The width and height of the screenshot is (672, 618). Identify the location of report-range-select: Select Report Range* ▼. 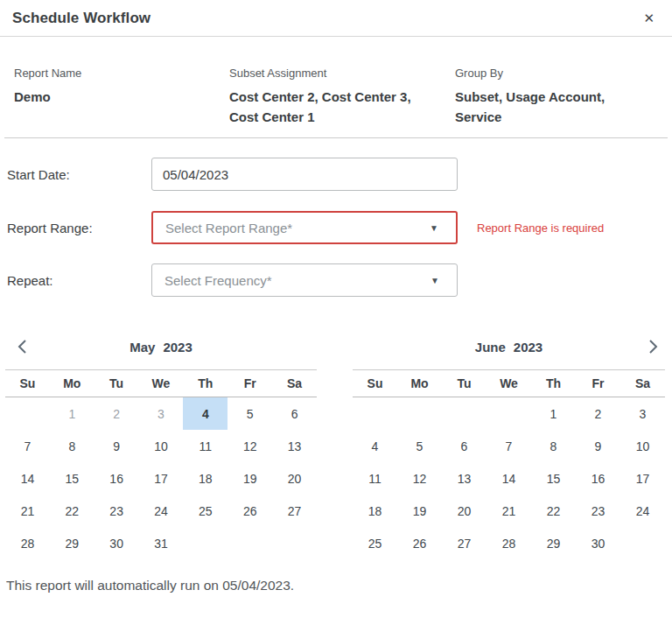
(304, 228).